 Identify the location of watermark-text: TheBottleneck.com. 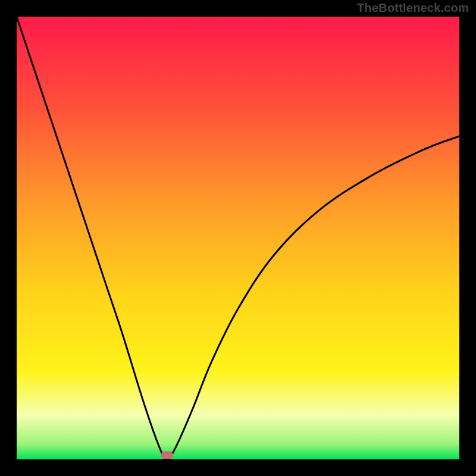
(413, 8).